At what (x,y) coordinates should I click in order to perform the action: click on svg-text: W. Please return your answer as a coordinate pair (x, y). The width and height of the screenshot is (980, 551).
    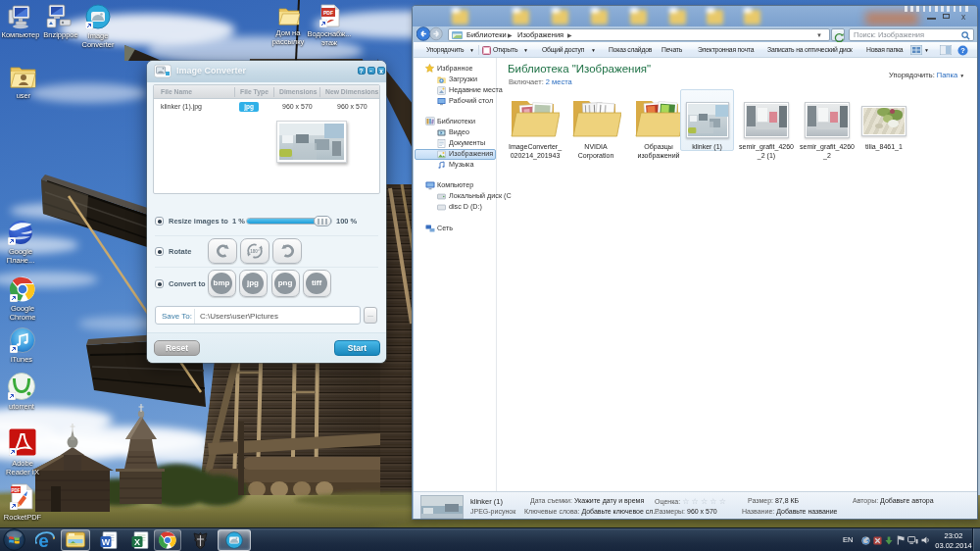
    Looking at the image, I should click on (106, 542).